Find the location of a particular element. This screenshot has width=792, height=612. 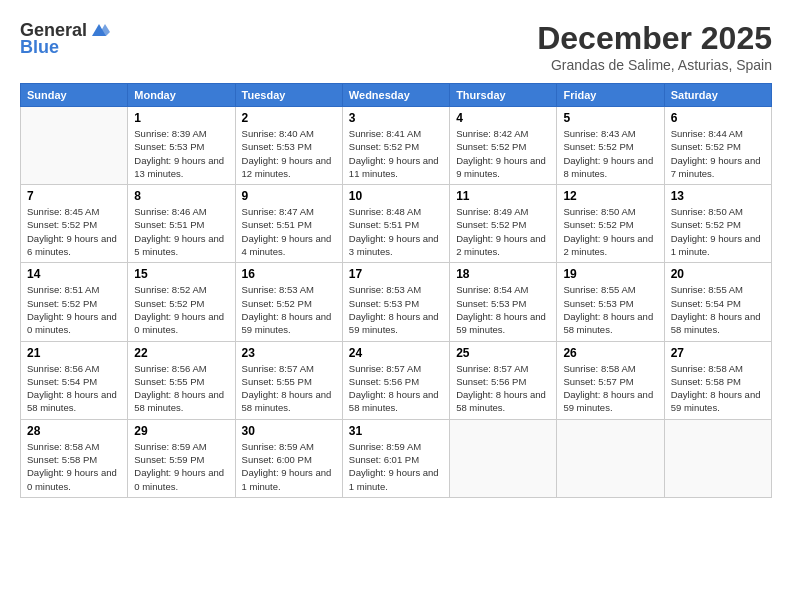

calendar-day-cell: 2Sunrise: 8:40 AMSunset: 5:53 PMDaylight… is located at coordinates (288, 146).